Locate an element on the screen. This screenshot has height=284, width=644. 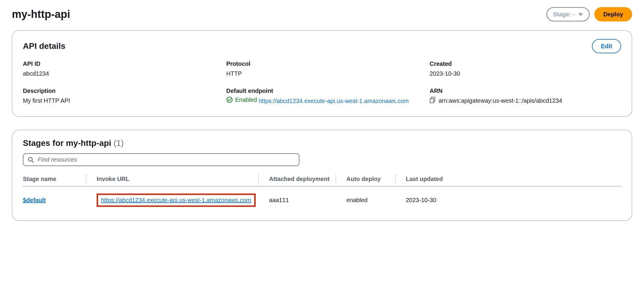
protocol-value: HTTP is located at coordinates (322, 74).